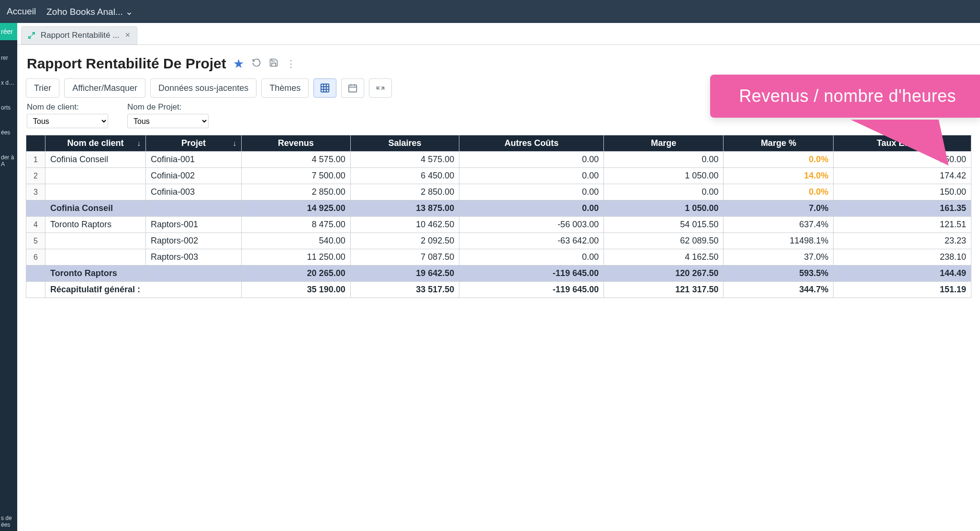 This screenshot has height=531, width=980. Describe the element at coordinates (380, 88) in the screenshot. I see `collapse-icon` at that location.